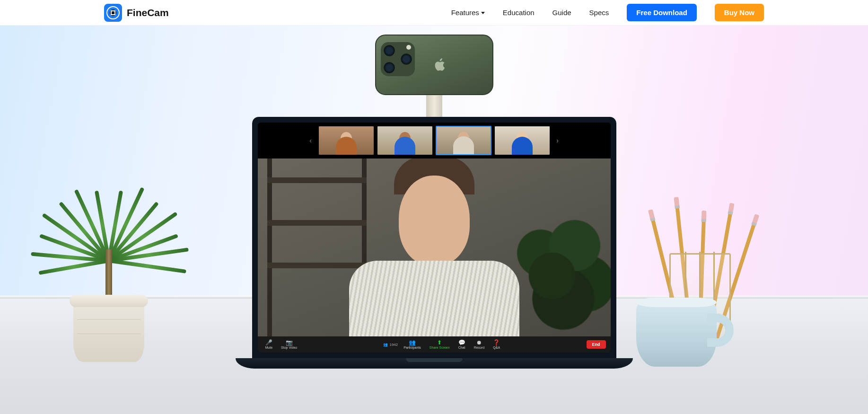  I want to click on nav-guide: Guide, so click(562, 12).